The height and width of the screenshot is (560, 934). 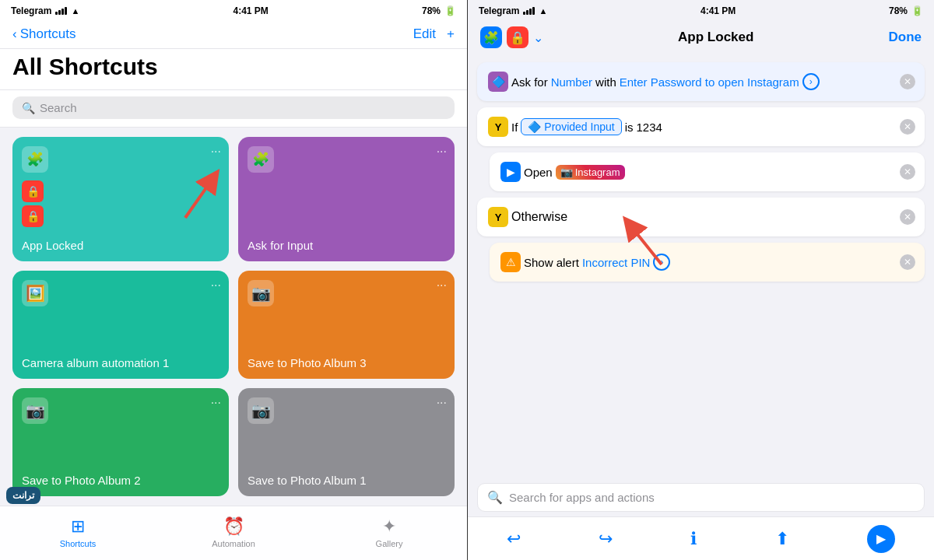 What do you see at coordinates (439, 11) in the screenshot?
I see `status-right-left: 78% 🔋` at bounding box center [439, 11].